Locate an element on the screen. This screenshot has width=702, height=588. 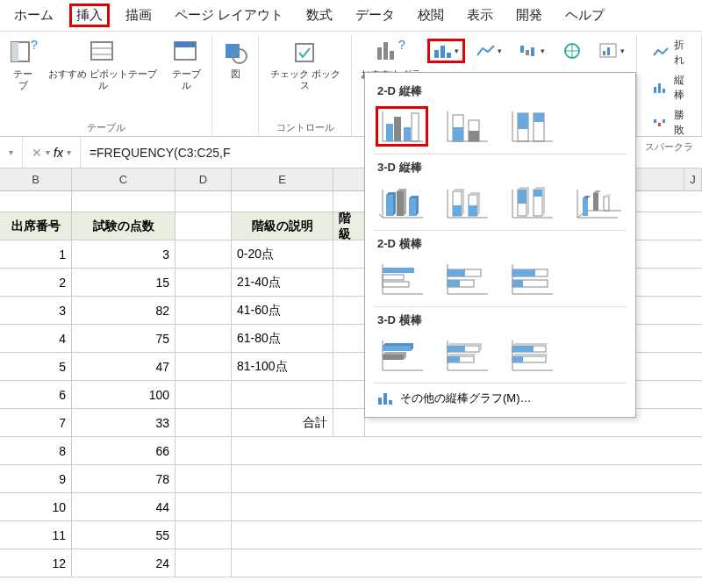
col-j: J is located at coordinates (693, 179).